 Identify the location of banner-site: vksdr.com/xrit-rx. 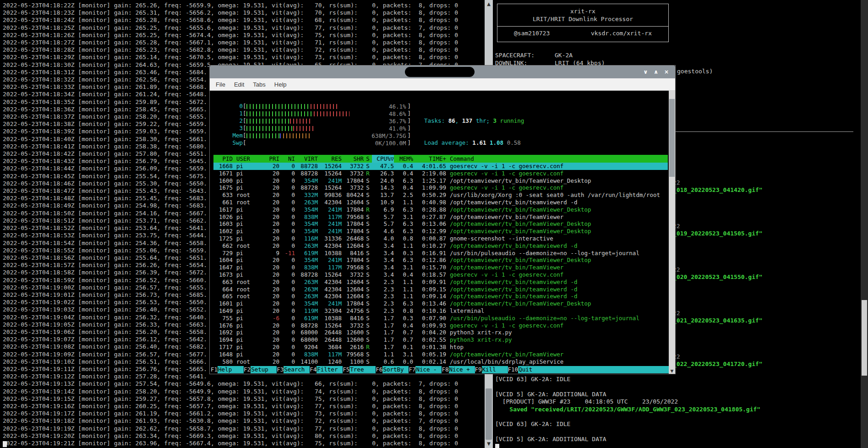
(621, 33).